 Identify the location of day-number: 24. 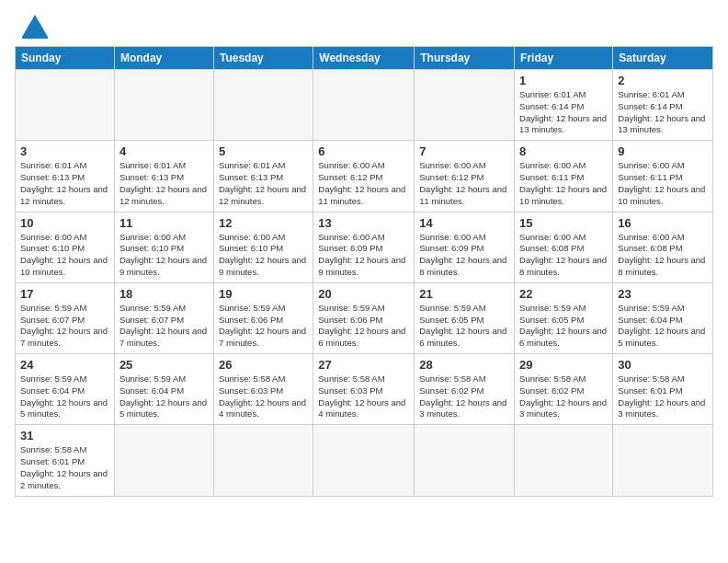
(64, 364).